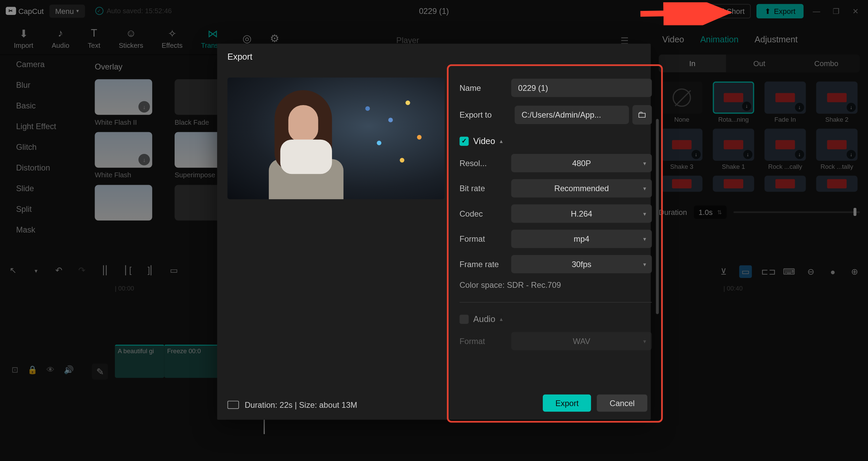  Describe the element at coordinates (572, 115) in the screenshot. I see `exportto-input` at that location.